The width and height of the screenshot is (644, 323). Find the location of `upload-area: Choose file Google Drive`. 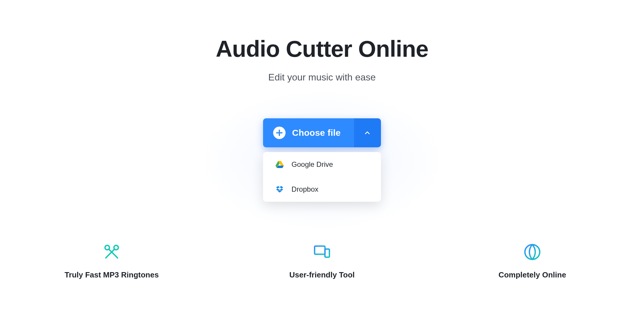

upload-area: Choose file Google Drive is located at coordinates (322, 160).